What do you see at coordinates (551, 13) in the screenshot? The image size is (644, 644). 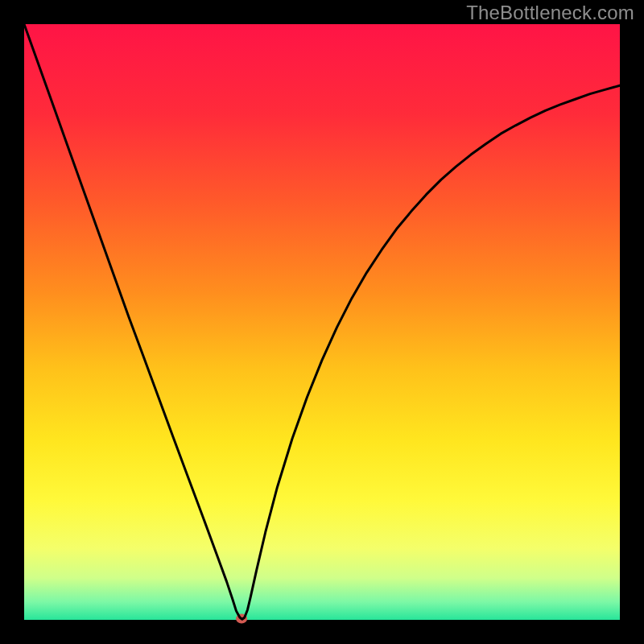 I see `watermark-text: TheBottleneck.com` at bounding box center [551, 13].